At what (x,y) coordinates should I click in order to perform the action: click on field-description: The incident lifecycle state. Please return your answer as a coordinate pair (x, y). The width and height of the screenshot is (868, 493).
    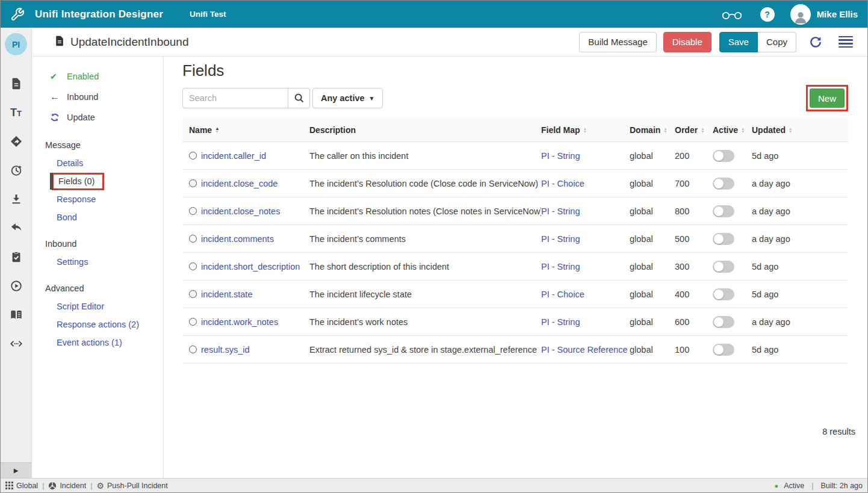
    Looking at the image, I should click on (425, 294).